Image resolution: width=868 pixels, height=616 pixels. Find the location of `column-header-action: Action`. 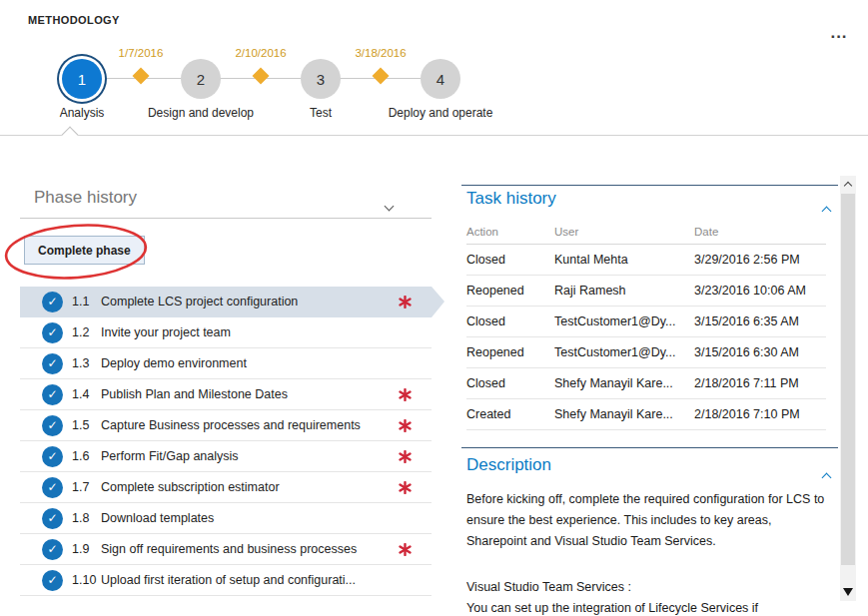

column-header-action: Action is located at coordinates (510, 232).